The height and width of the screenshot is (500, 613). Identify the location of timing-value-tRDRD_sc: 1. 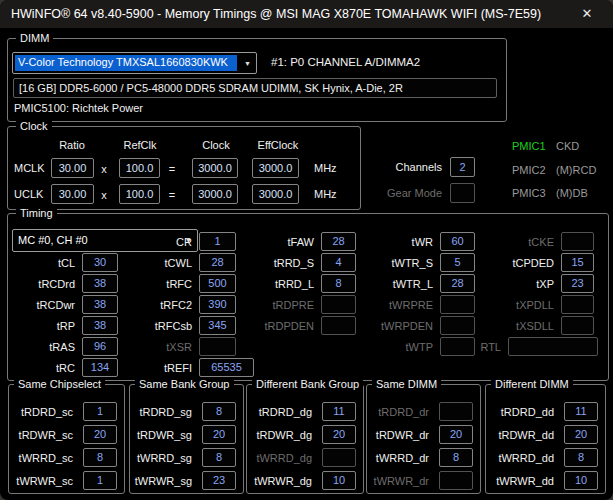
(100, 412).